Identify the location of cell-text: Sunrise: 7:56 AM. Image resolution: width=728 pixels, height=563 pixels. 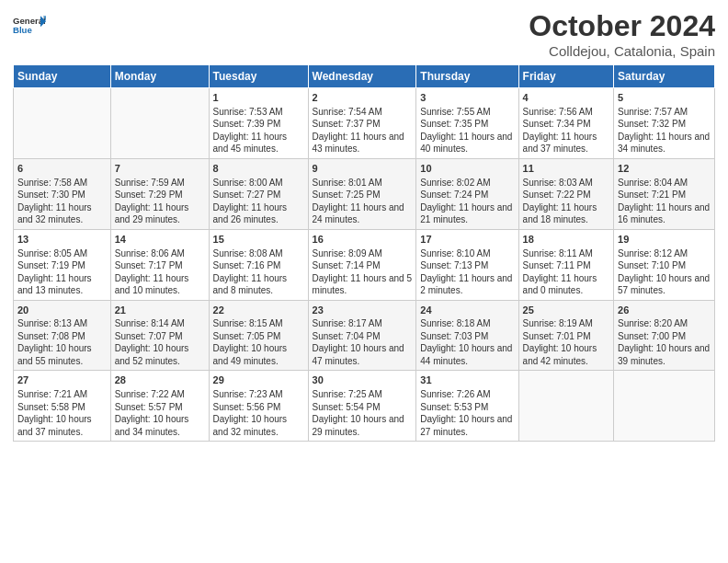
(558, 112).